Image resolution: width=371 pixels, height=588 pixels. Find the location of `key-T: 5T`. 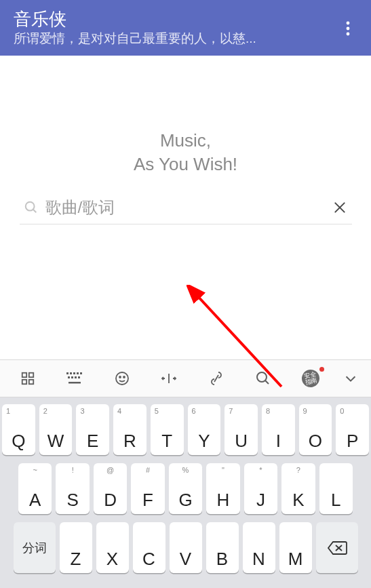

key-T: 5T is located at coordinates (167, 430).